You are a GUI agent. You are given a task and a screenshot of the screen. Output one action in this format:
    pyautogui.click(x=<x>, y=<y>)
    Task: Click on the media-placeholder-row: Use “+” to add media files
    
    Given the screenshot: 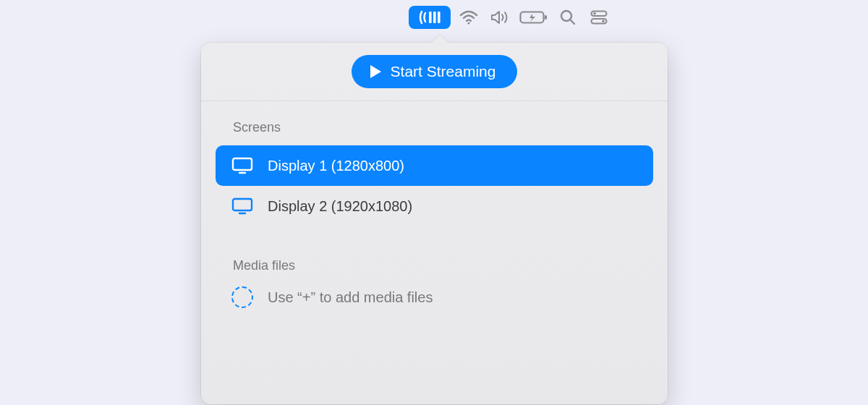 What is the action you would take?
    pyautogui.click(x=434, y=297)
    